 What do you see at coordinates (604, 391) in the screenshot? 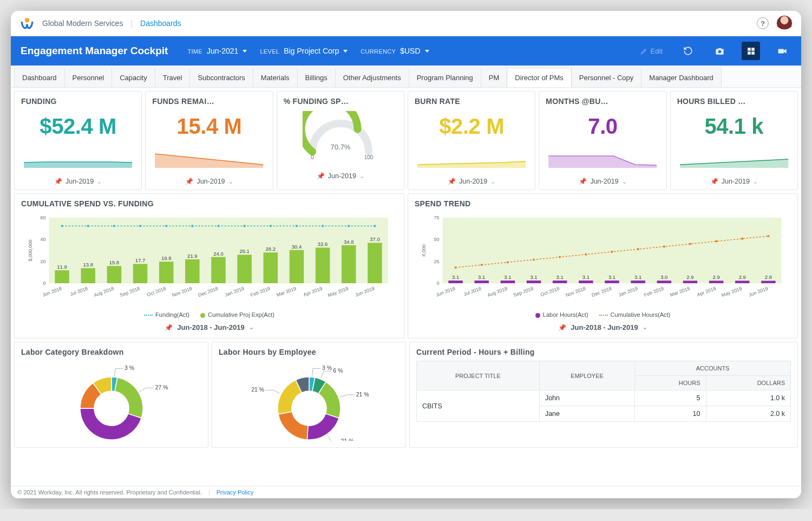
I see `hours-billing-table: PROJECT TITLE EMPLOYEE ACCOUNTS HOURS DO…` at bounding box center [604, 391].